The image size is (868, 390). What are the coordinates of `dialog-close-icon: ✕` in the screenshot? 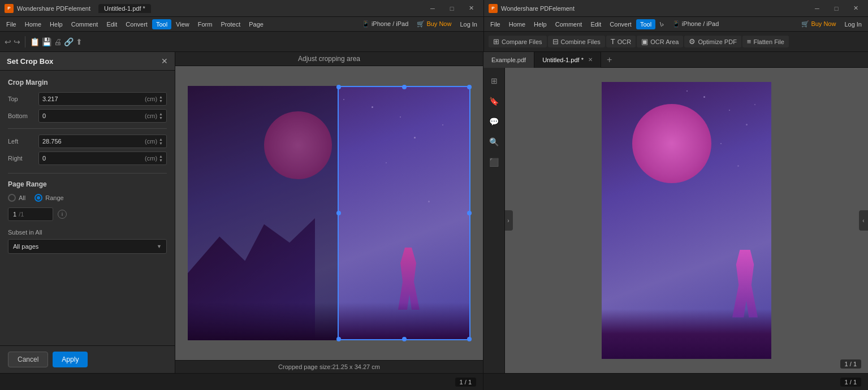 It's located at (165, 61).